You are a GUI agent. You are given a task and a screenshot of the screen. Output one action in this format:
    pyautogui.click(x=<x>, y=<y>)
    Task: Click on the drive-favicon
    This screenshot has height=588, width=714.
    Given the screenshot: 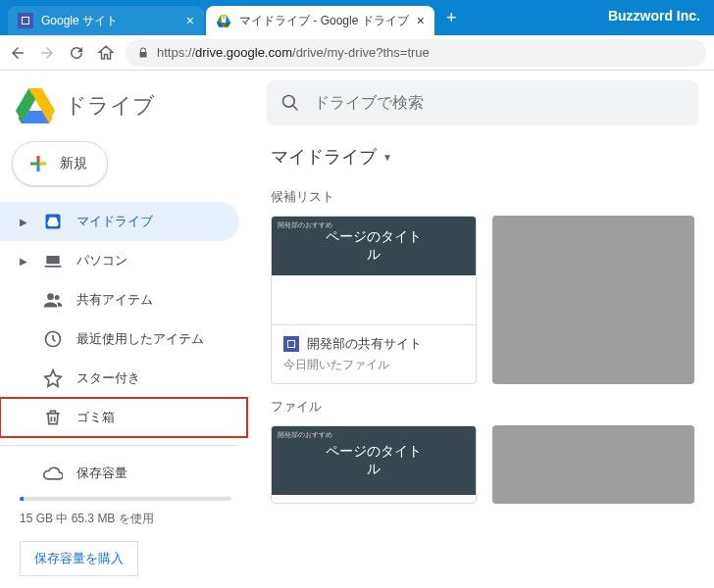 What is the action you would take?
    pyautogui.click(x=224, y=21)
    